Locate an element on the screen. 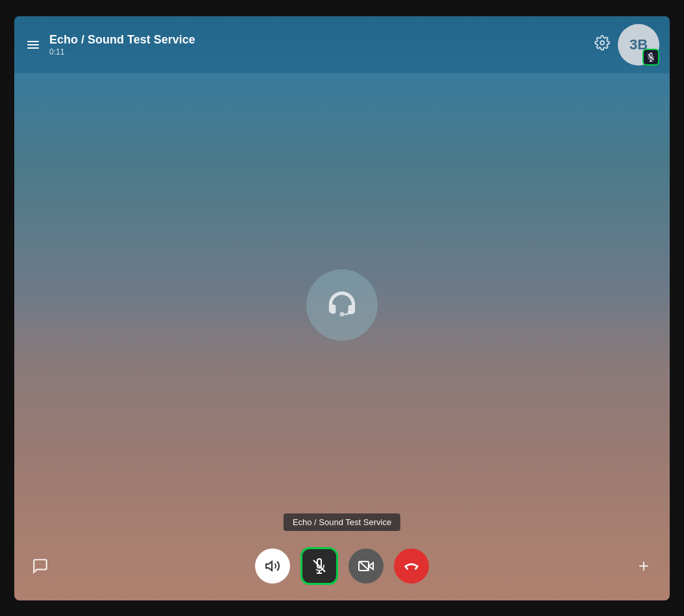 The image size is (684, 616). end-call-button is located at coordinates (411, 566).